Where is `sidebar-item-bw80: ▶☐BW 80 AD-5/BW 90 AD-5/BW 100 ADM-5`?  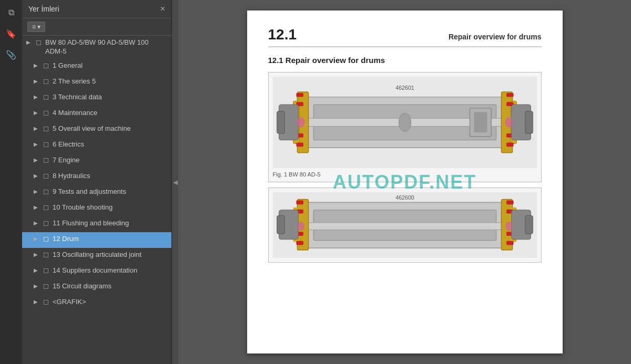 sidebar-item-bw80: ▶☐BW 80 AD-5/BW 90 AD-5/BW 100 ADM-5 is located at coordinates (97, 47).